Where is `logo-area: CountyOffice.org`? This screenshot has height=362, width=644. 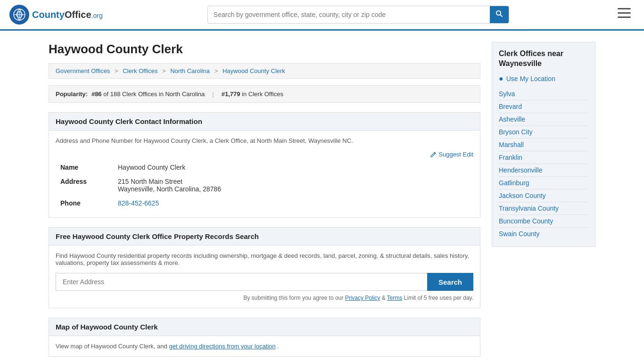
logo-area: CountyOffice.org is located at coordinates (56, 15).